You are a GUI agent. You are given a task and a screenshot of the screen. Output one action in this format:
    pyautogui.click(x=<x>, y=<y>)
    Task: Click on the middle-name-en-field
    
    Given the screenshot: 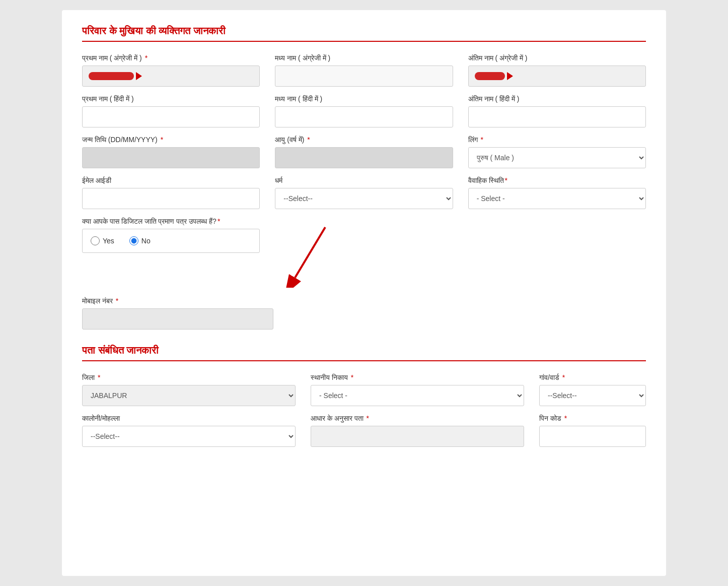 What is the action you would take?
    pyautogui.click(x=363, y=76)
    